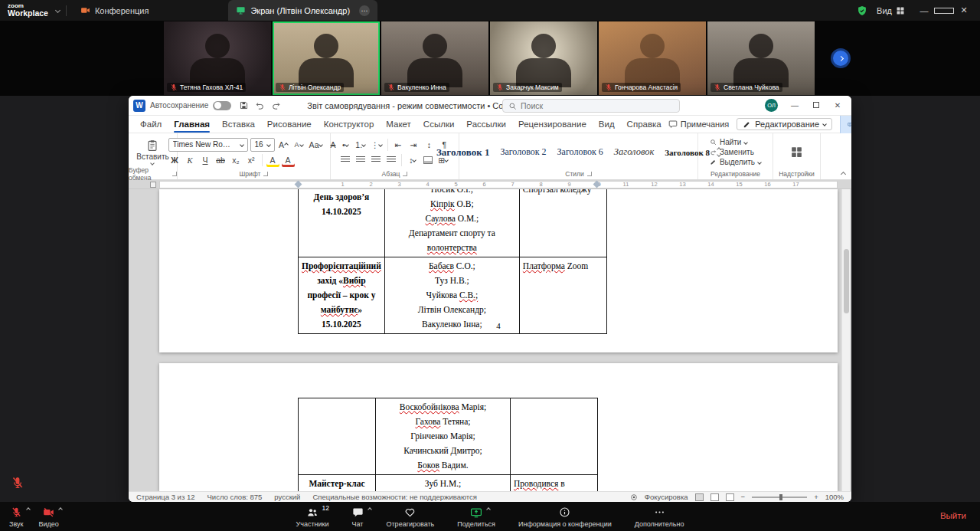 The width and height of the screenshot is (980, 531). Describe the element at coordinates (844, 175) in the screenshot. I see `collapse-ribbon-icon` at that location.